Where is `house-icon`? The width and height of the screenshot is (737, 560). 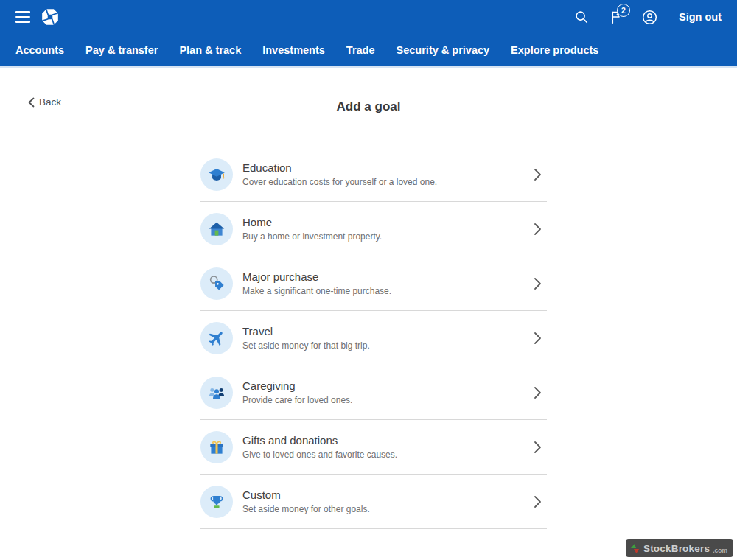
house-icon is located at coordinates (217, 229).